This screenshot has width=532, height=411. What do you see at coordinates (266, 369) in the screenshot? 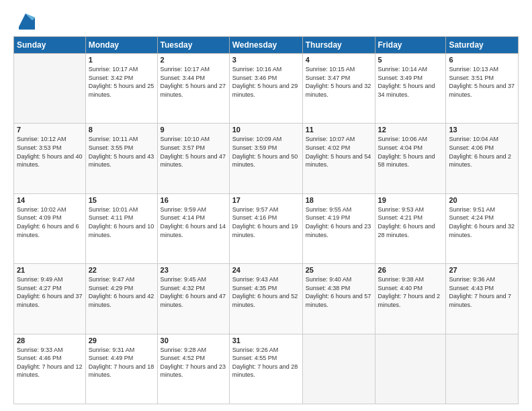
I see `calendar-cell: 31Sunrise: 9:26 AMSunset: 4:55 PMDayligh…` at bounding box center [266, 369].